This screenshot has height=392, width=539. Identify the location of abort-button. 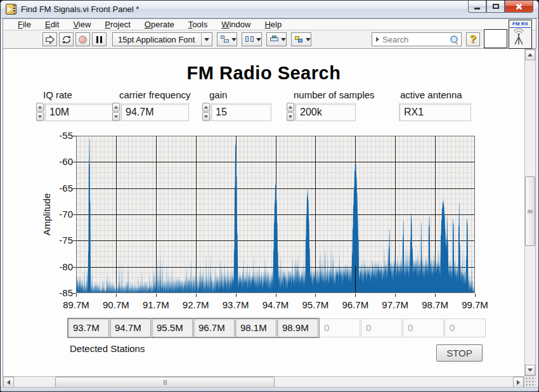
(82, 39).